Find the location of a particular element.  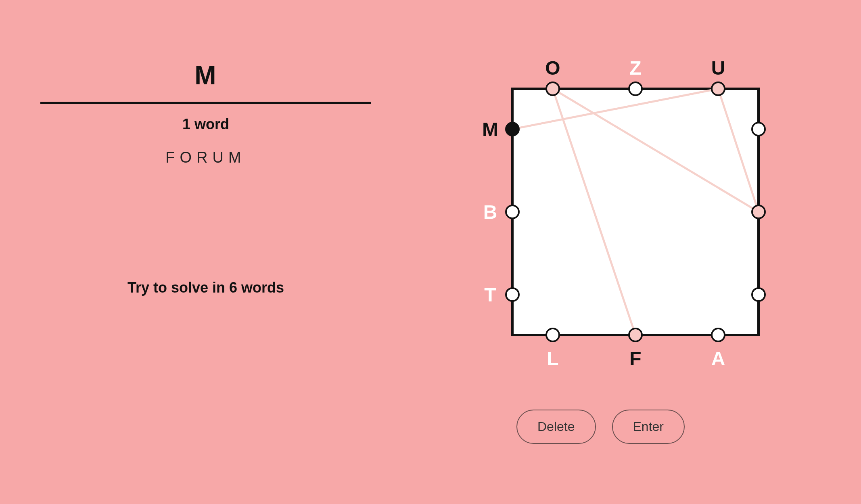

letter-top-1: Z is located at coordinates (635, 68).